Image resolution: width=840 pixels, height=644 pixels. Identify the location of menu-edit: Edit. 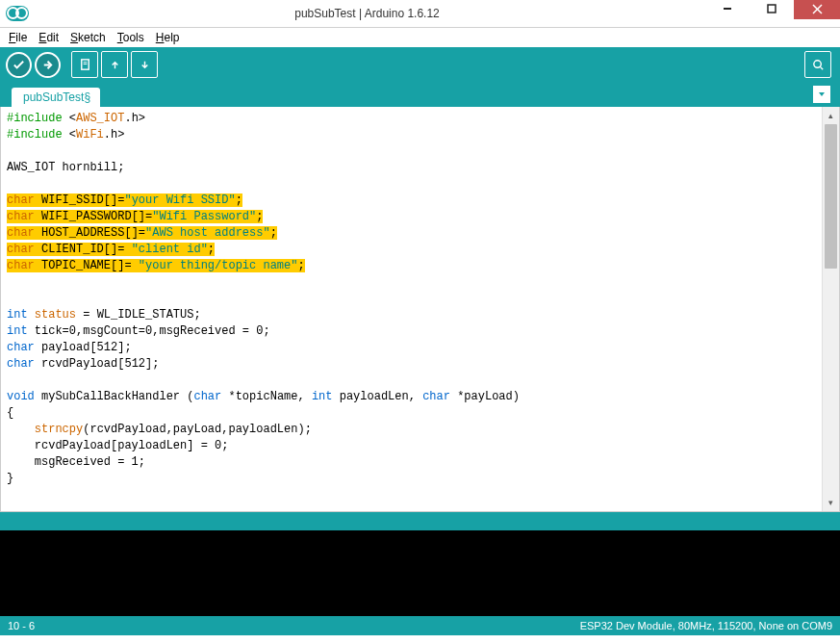
(48, 38).